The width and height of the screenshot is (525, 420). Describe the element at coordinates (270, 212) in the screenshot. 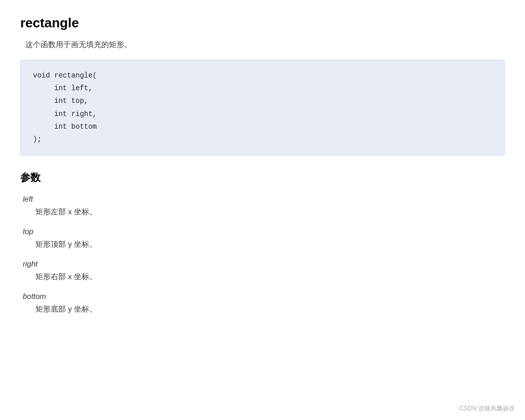

I see `param-description: 矩形左部 x 坐标。` at that location.